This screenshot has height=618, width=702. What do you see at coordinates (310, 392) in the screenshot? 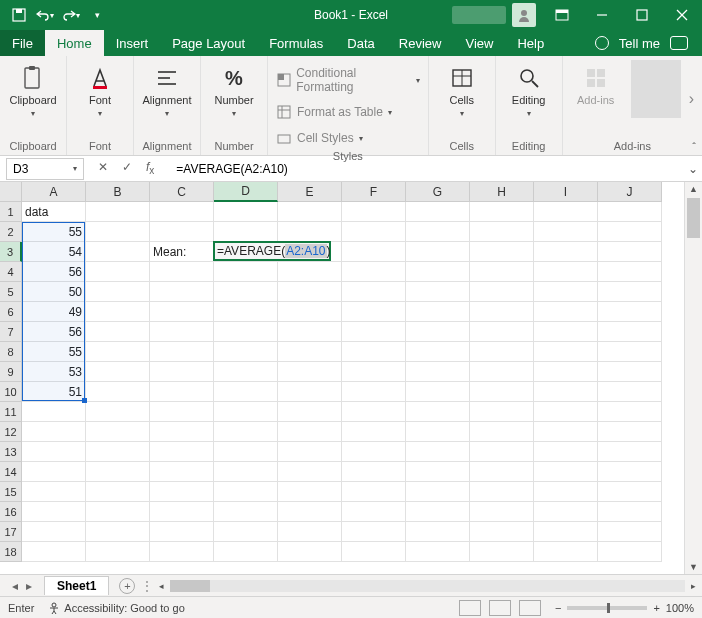
I see `cell-E10` at bounding box center [310, 392].